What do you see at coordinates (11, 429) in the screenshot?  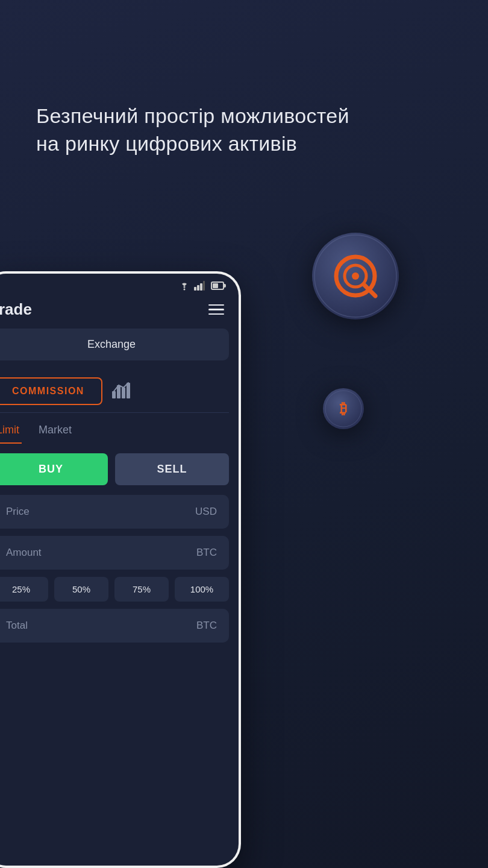 I see `tab-limit: Limit` at bounding box center [11, 429].